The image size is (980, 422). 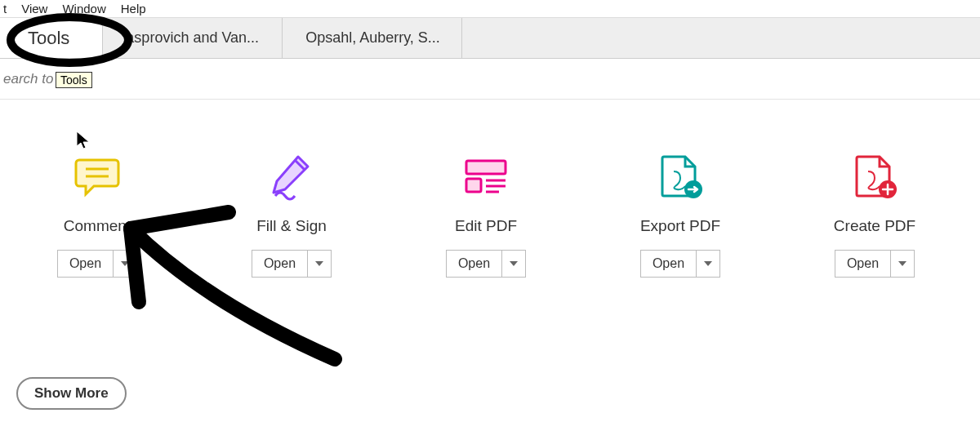 I want to click on tab-tools: Tools, so click(x=51, y=38).